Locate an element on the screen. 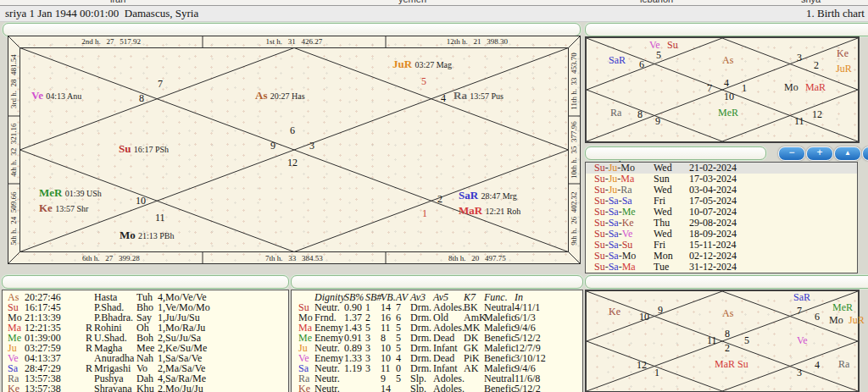 This screenshot has width=868, height=392. house-number-12: 12 is located at coordinates (292, 163).